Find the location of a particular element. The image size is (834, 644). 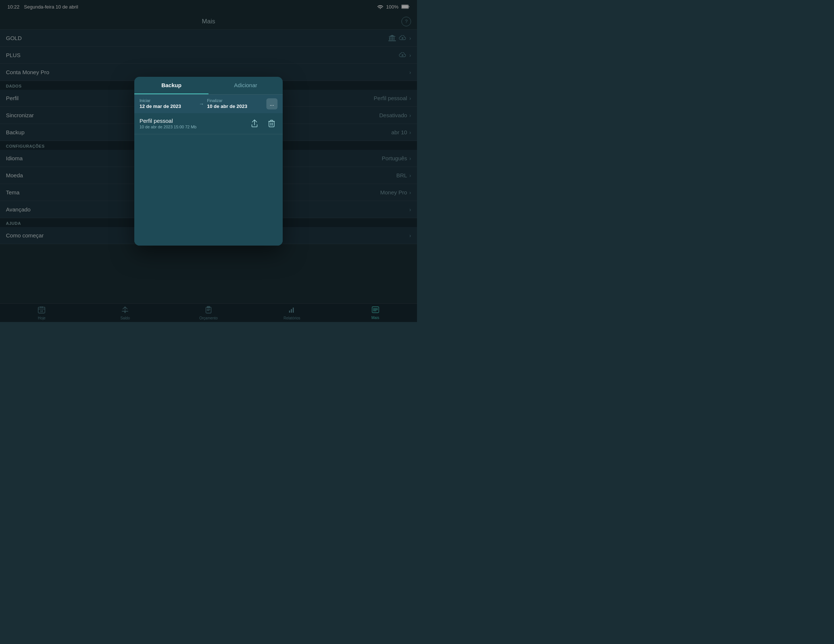

modal-tabs: Backup Adicionar is located at coordinates (208, 86).